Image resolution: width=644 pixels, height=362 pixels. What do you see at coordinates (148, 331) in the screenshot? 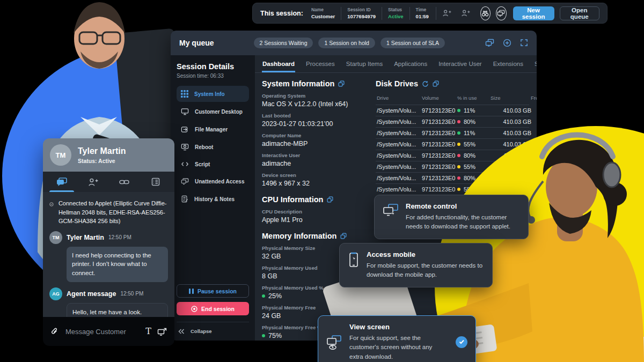
I see `text-format-icon: T` at bounding box center [148, 331].